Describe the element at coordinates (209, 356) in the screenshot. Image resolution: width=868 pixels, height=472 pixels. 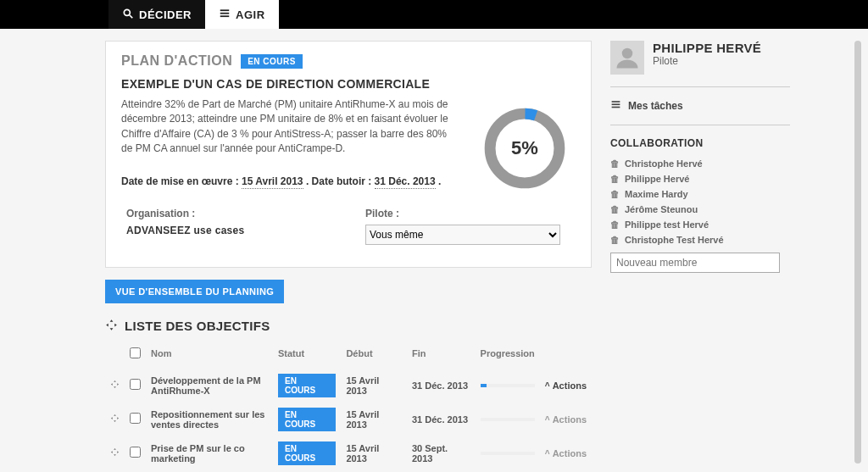
I see `col-nom: Nom` at that location.